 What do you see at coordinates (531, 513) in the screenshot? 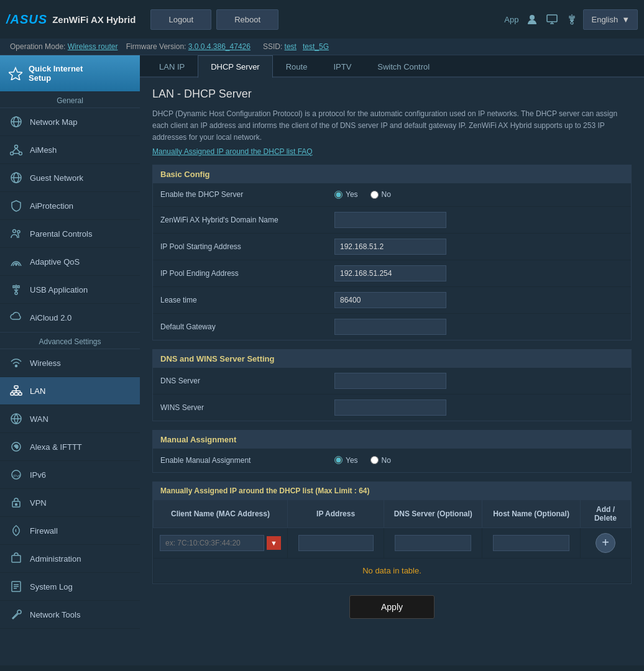
I see `col-host-name: Host Name (Optional)` at bounding box center [531, 513].